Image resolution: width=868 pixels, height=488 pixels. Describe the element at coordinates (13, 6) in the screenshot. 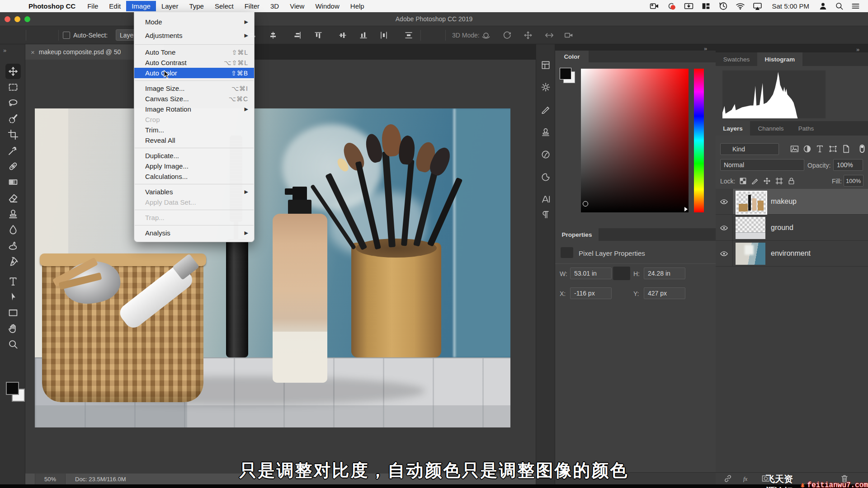

I see `apple-menu-icon` at that location.